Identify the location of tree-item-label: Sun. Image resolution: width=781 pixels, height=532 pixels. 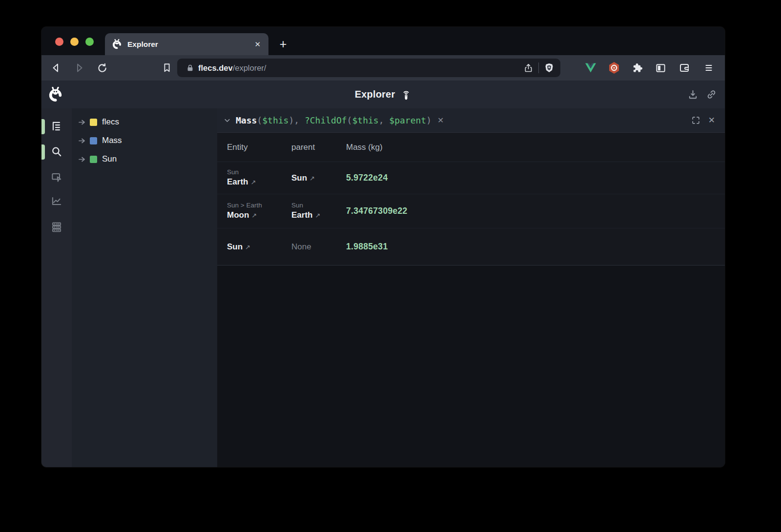
(109, 159).